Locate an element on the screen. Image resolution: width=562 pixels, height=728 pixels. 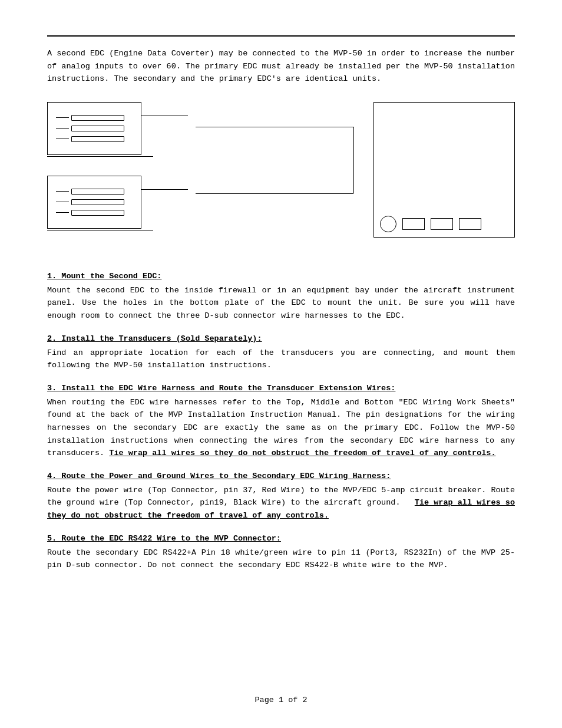
section-5: 5. Route the EDC RS422 Wire to the MVP C… is located at coordinates (281, 553).